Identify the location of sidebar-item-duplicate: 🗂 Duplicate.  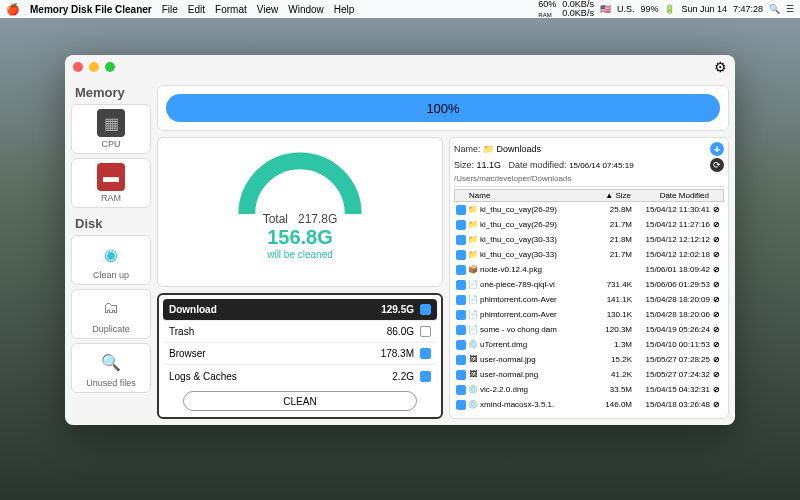
(111, 314).